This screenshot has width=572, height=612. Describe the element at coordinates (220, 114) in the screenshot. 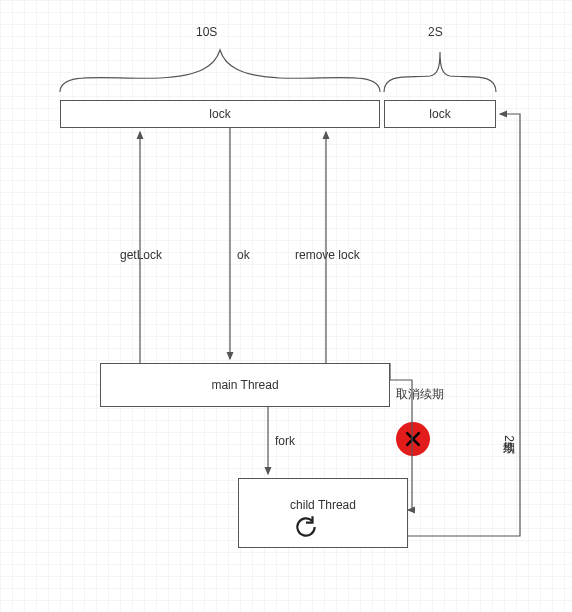

I see `lock-bar-main: lock` at that location.